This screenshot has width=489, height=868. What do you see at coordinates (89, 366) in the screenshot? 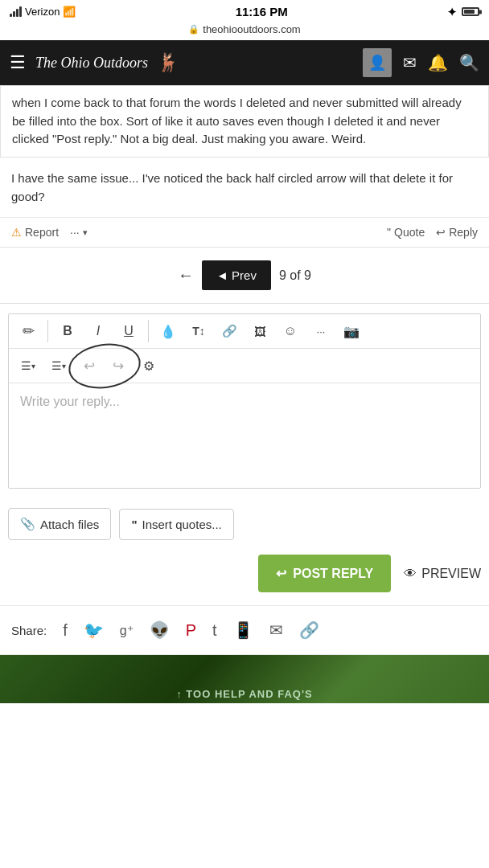
I see `undo-button: ↩` at bounding box center [89, 366].